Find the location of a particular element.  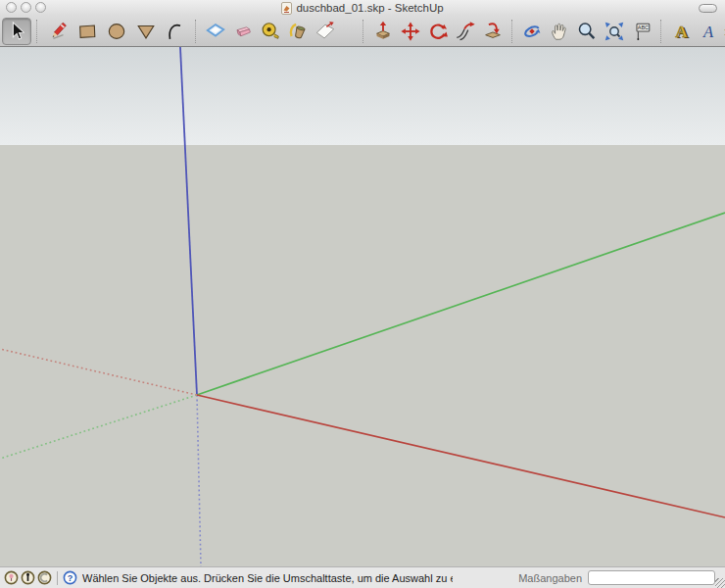

section-plane-tool-button is located at coordinates (325, 31).